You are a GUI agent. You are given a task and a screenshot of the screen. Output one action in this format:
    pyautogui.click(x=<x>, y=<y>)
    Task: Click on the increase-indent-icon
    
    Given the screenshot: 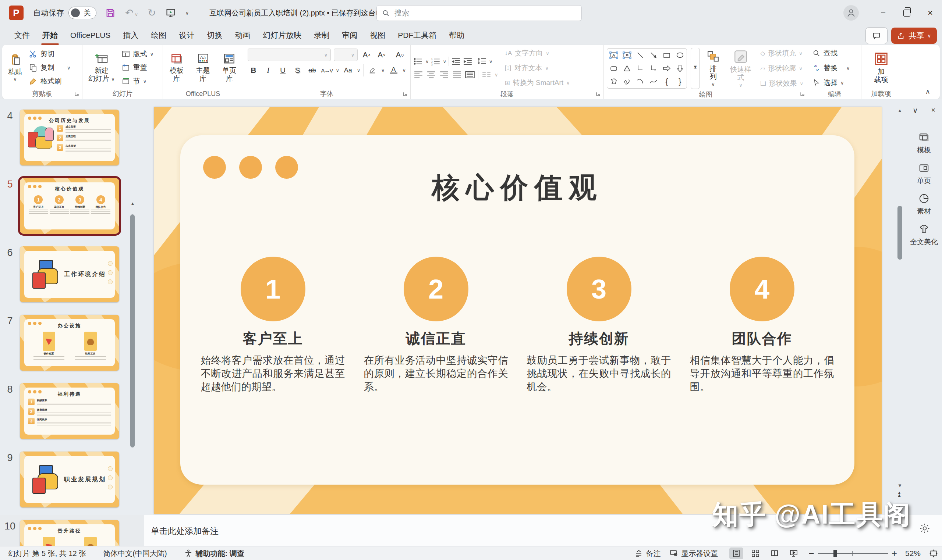 What is the action you would take?
    pyautogui.click(x=467, y=61)
    